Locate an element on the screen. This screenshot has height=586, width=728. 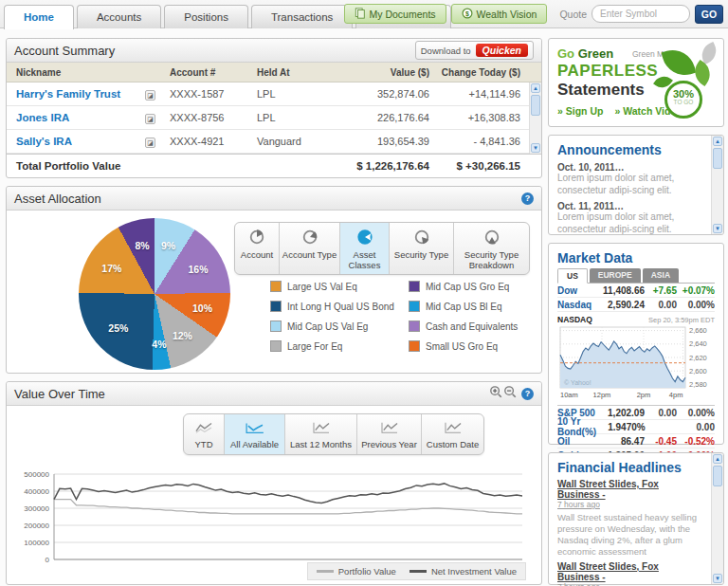
view-button-asset-classes: Asset Classes is located at coordinates (364, 248).